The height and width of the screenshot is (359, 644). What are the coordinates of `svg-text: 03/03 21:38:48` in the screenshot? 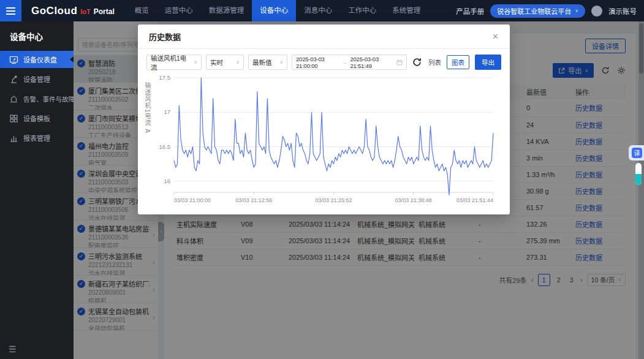 It's located at (414, 200).